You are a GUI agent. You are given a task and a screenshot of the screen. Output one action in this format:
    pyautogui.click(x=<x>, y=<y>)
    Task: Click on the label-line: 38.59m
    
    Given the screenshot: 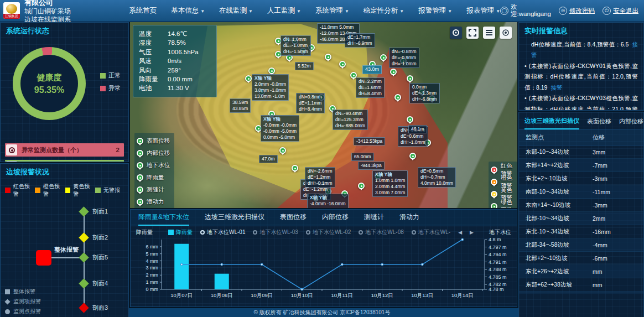 What is the action you would take?
    pyautogui.click(x=240, y=103)
    